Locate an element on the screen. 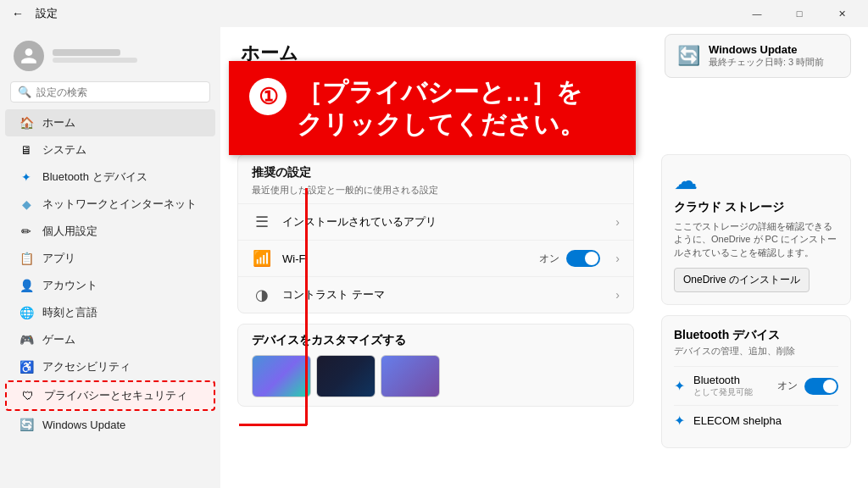 This screenshot has height=488, width=868. sidebar-item-bluetooth: ✦ Bluetooth とデバイス is located at coordinates (110, 177).